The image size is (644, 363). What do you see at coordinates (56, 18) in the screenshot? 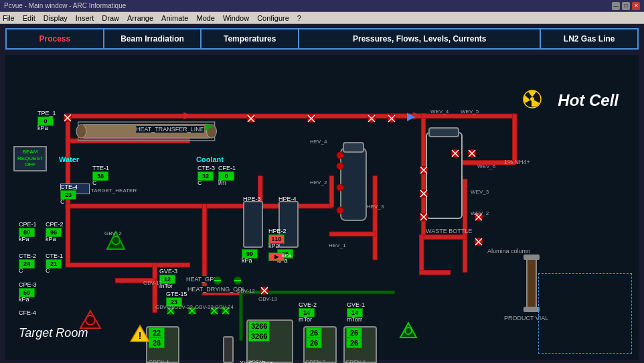
I see `menu-display: Display` at bounding box center [56, 18].